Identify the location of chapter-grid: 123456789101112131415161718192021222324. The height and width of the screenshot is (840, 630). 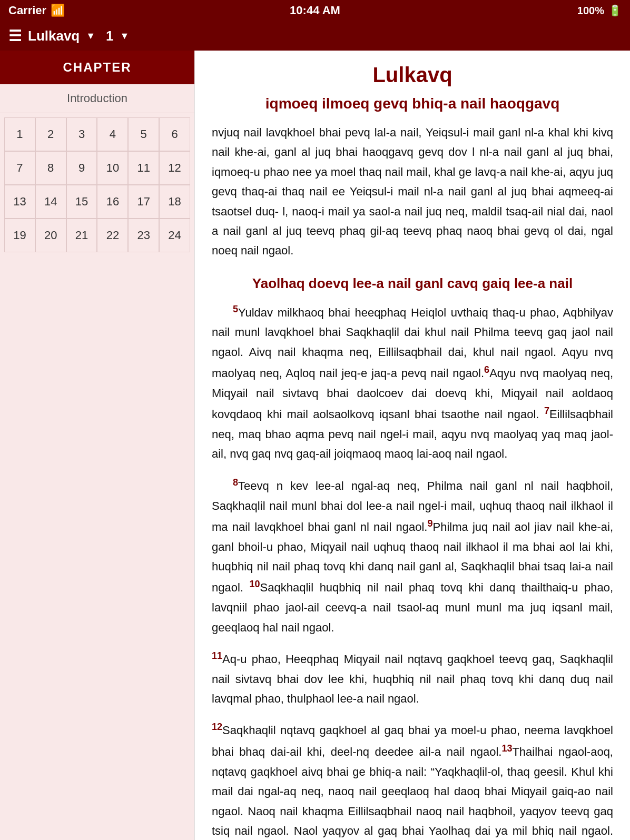
(97, 185).